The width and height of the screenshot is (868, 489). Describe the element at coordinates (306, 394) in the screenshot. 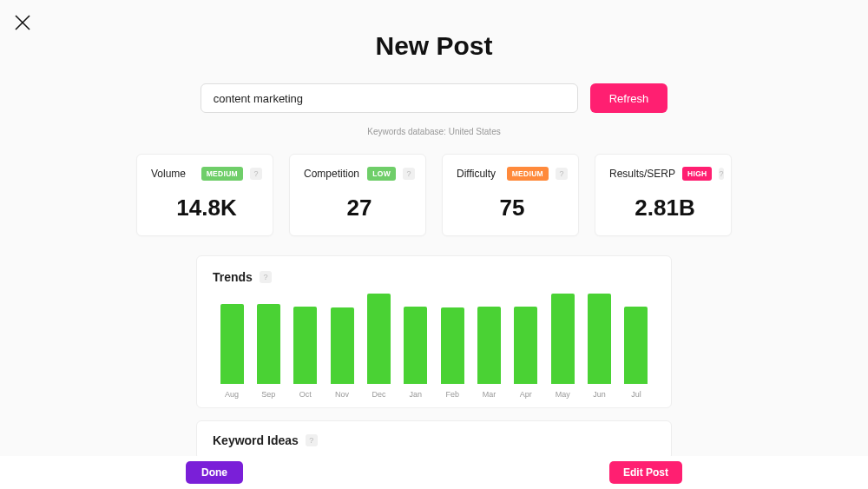

I see `bar-label: Oct` at that location.